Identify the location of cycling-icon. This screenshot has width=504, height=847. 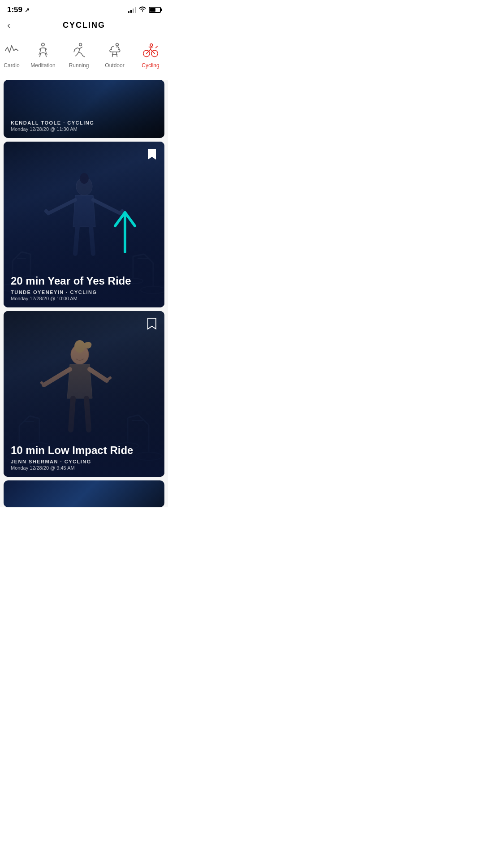
(151, 51).